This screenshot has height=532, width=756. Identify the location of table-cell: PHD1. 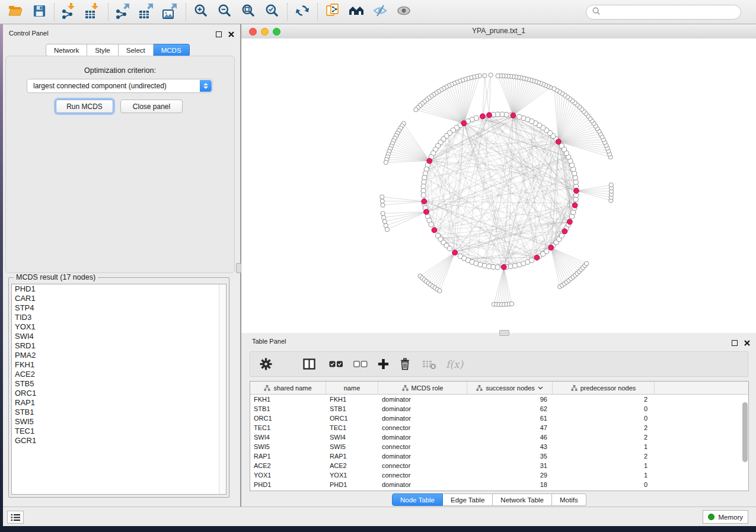
(352, 485).